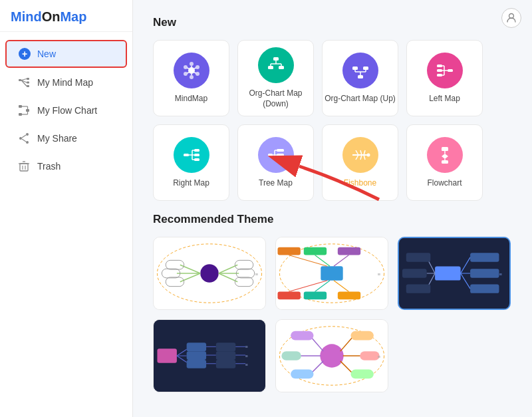 The image size is (532, 417). Describe the element at coordinates (24, 166) in the screenshot. I see `trash-icon` at that location.